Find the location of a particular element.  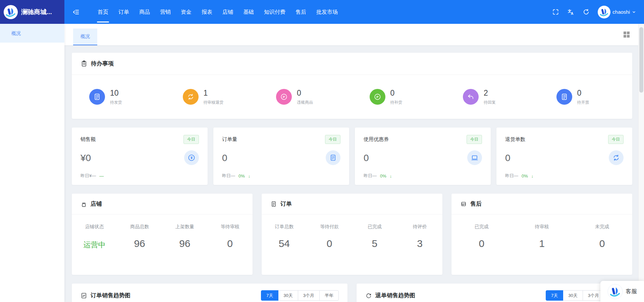

period-6m-button: 半年 is located at coordinates (329, 295).